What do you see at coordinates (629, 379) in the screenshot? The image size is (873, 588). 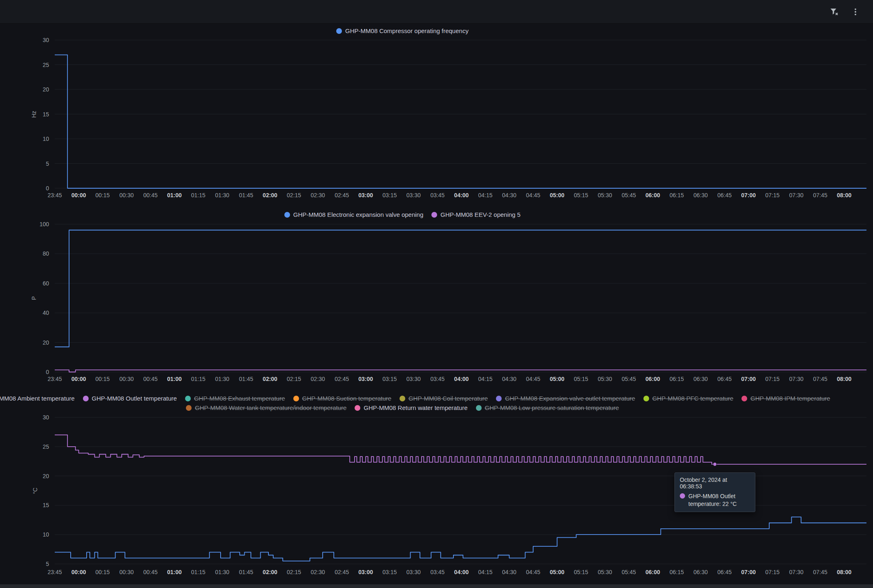 I see `x-tick-label: 05:45` at bounding box center [629, 379].